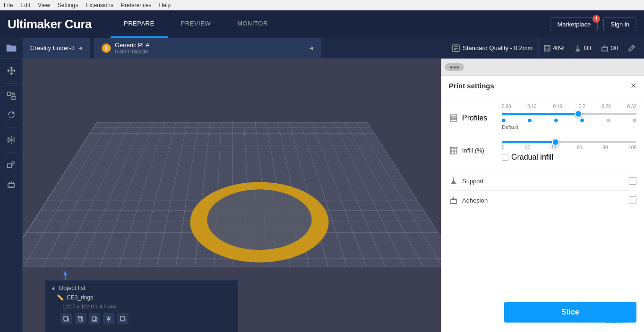 This screenshot has width=644, height=332. I want to click on slice-label: Slice, so click(570, 312).